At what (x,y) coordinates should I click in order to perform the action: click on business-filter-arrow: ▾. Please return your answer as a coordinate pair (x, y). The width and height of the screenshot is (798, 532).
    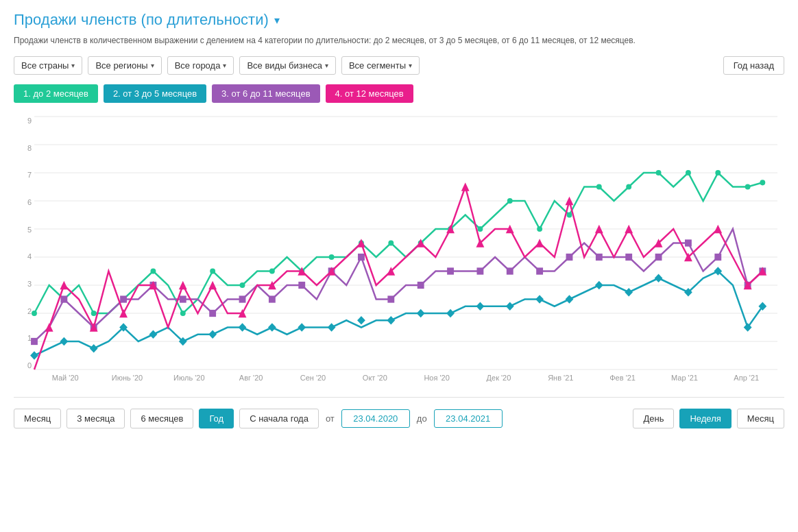
    Looking at the image, I should click on (326, 66).